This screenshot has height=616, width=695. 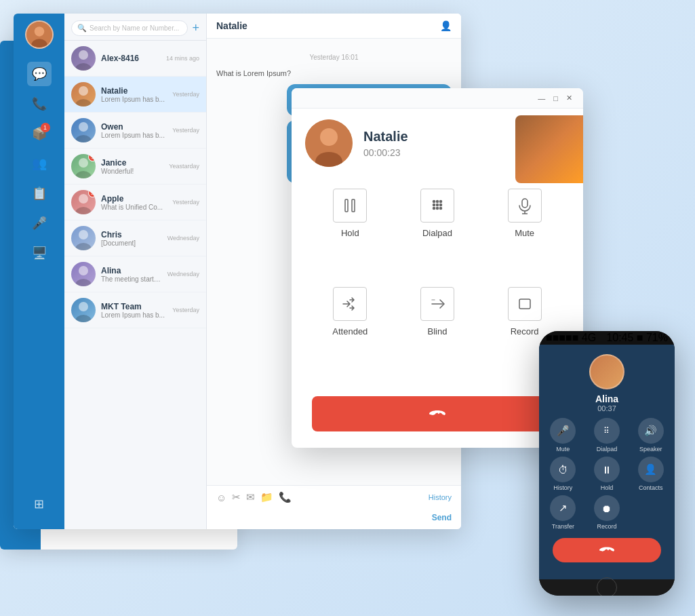 I want to click on hold-button: Hold, so click(x=350, y=232).